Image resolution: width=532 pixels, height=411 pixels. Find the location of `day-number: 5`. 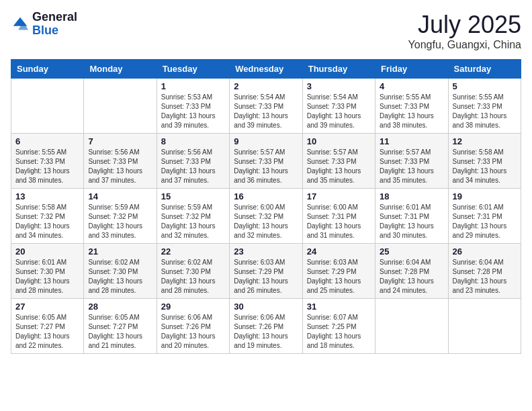

day-number: 5 is located at coordinates (485, 86).